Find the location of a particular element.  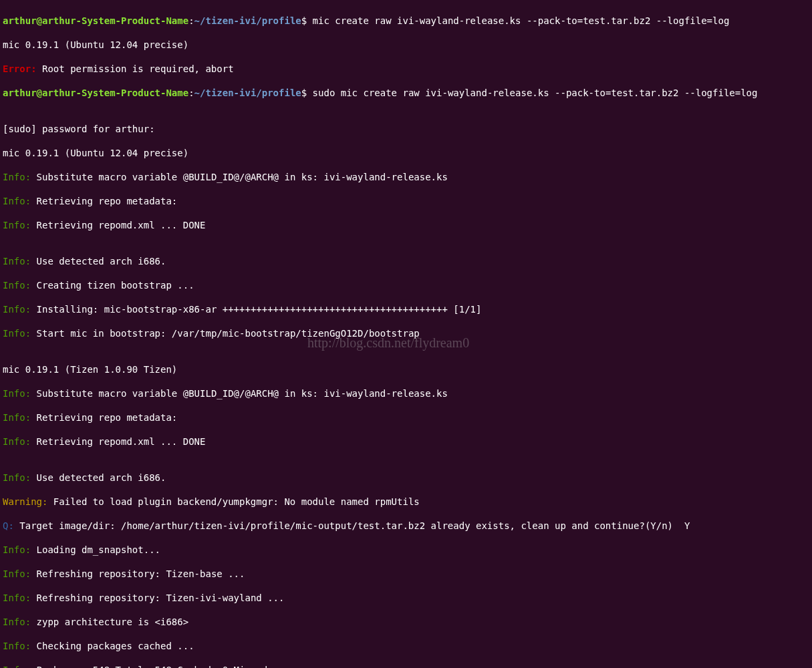

info-text: Start mic in bootstrap: /var/tmp/mic-boo… is located at coordinates (225, 333).